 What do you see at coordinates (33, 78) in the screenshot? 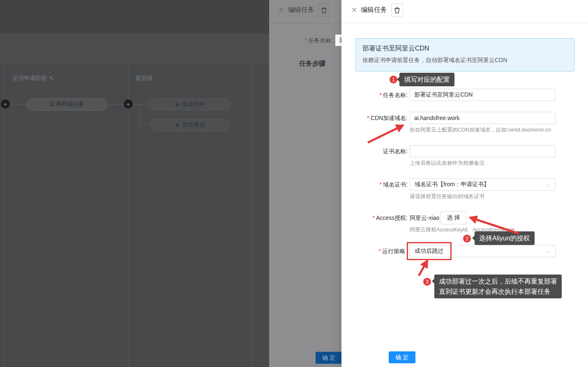
I see `stage1-title: 证书申请阶段✎` at bounding box center [33, 78].